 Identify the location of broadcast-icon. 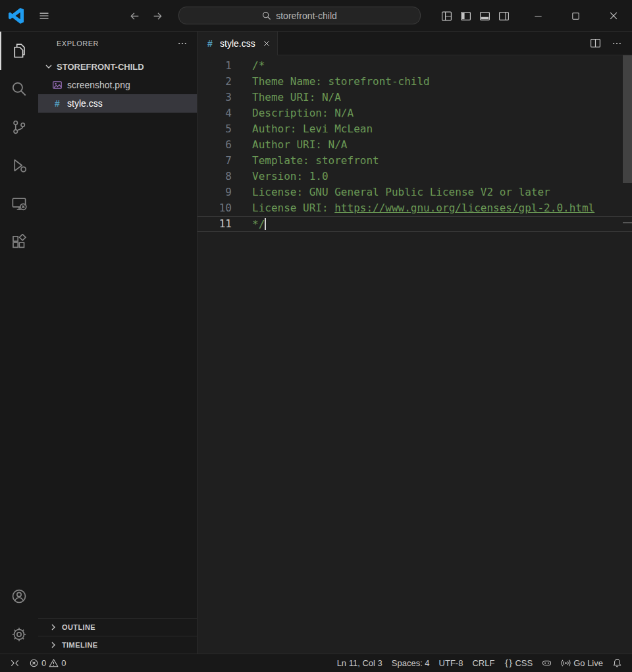
(566, 663).